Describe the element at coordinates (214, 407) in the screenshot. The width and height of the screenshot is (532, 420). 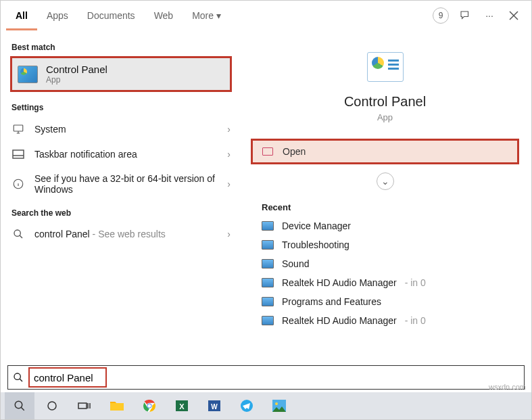
I see `svg-text: W` at that location.